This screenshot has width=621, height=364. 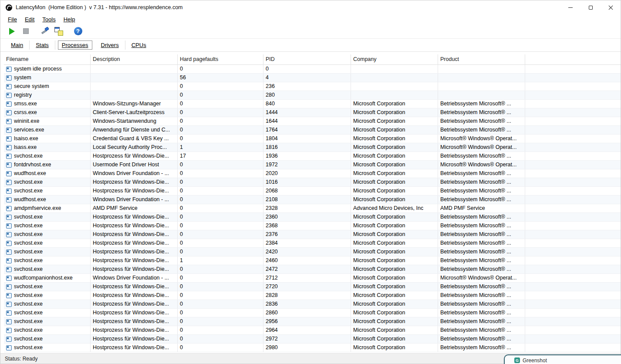 What do you see at coordinates (573, 59) in the screenshot?
I see `column-header-filler` at bounding box center [573, 59].